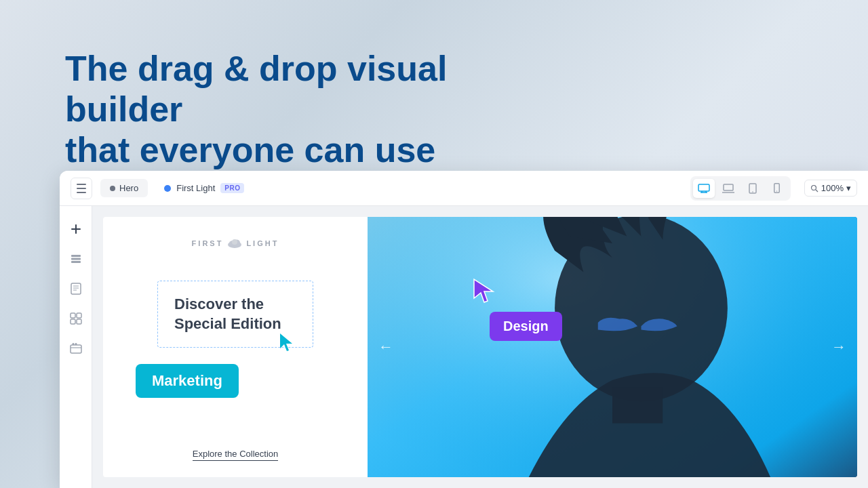  I want to click on zoom-level-label: 100%, so click(833, 188).